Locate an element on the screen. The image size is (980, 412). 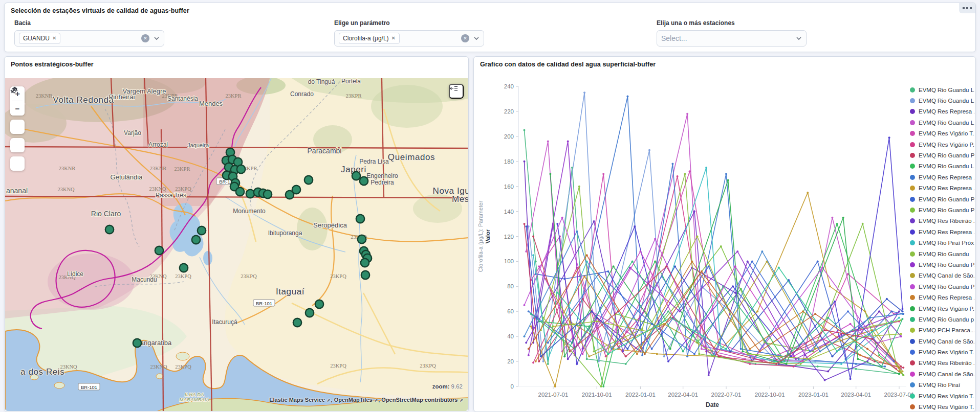
series-line is located at coordinates (727, 298).